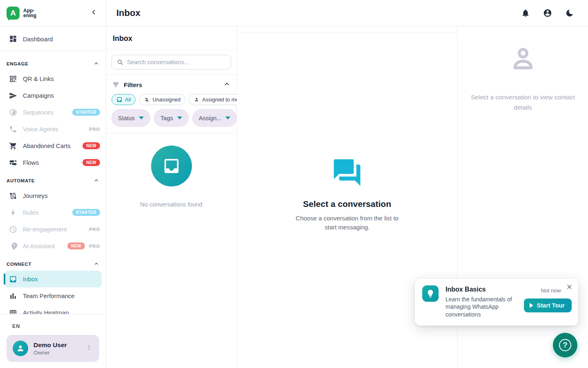  Describe the element at coordinates (119, 100) in the screenshot. I see `inbox-icon` at that location.